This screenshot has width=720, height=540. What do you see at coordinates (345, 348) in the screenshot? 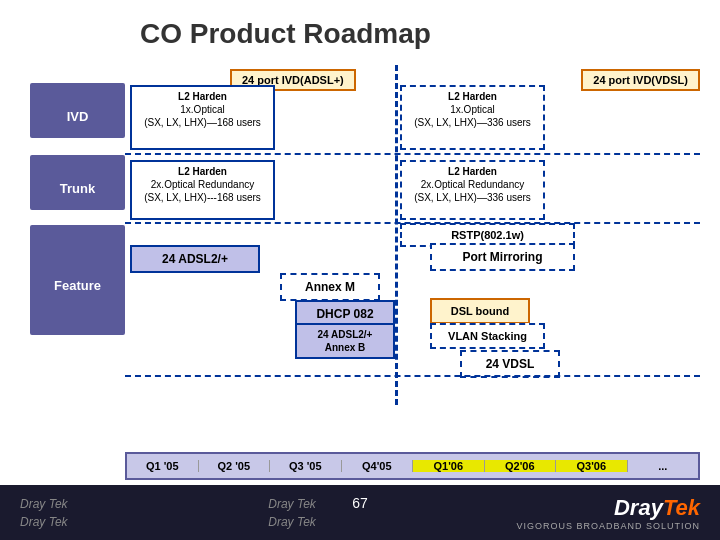
I see `adsl-annex-b-line2: Annex B` at bounding box center [345, 348].